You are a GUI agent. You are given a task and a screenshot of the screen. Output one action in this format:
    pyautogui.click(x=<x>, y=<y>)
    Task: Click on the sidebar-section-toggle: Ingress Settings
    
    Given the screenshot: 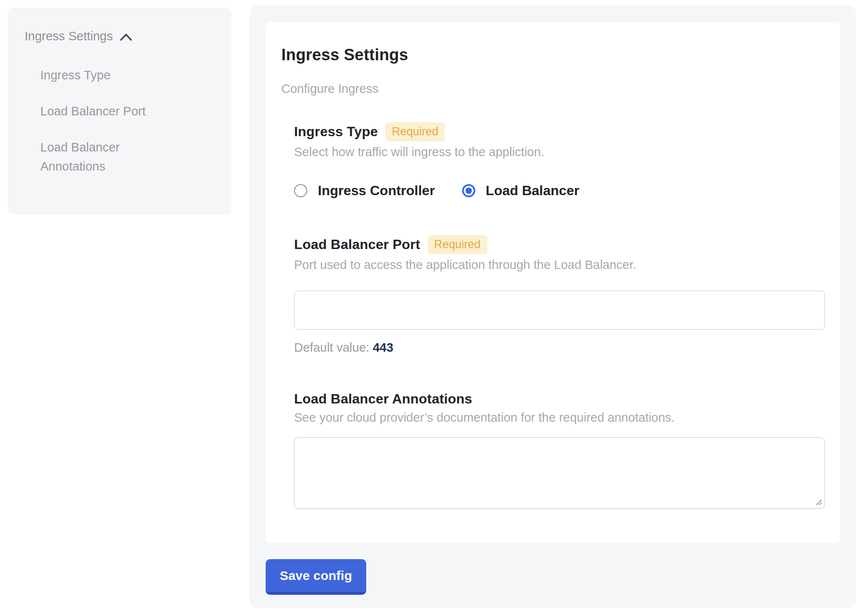 What is the action you would take?
    pyautogui.click(x=122, y=36)
    